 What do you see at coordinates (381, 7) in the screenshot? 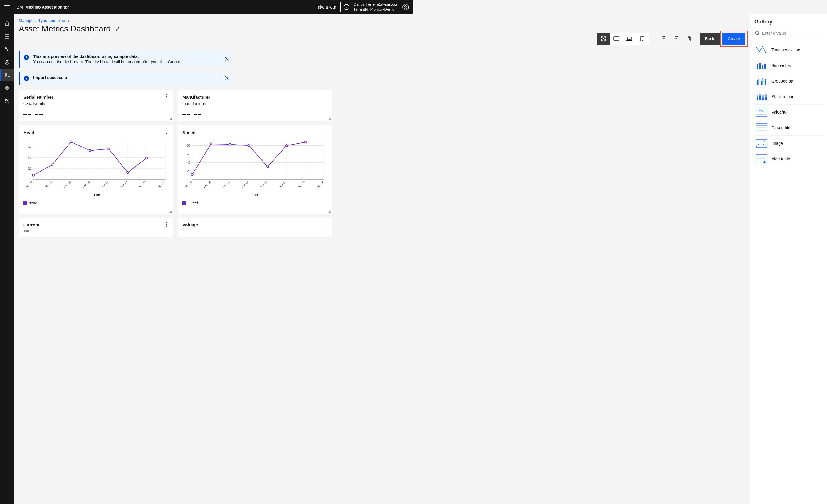
I see `user-block: Carlos.Ferreira1@ibm.com TenantId: Monit…` at bounding box center [381, 7].